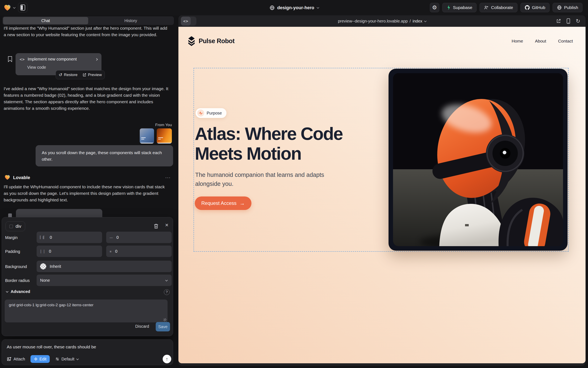 The image size is (588, 368). I want to click on background-input: Inherit, so click(104, 266).